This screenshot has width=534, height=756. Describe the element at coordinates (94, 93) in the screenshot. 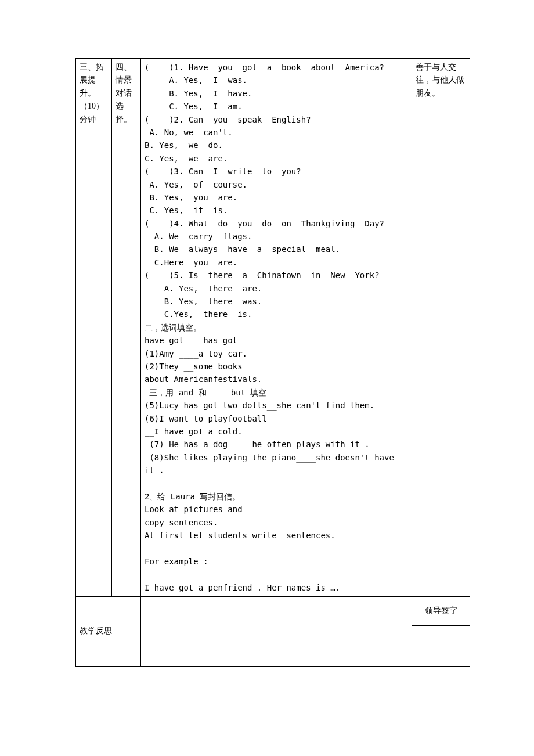

I see `section-label: 三、拓展提升。 （10）分钟` at that location.